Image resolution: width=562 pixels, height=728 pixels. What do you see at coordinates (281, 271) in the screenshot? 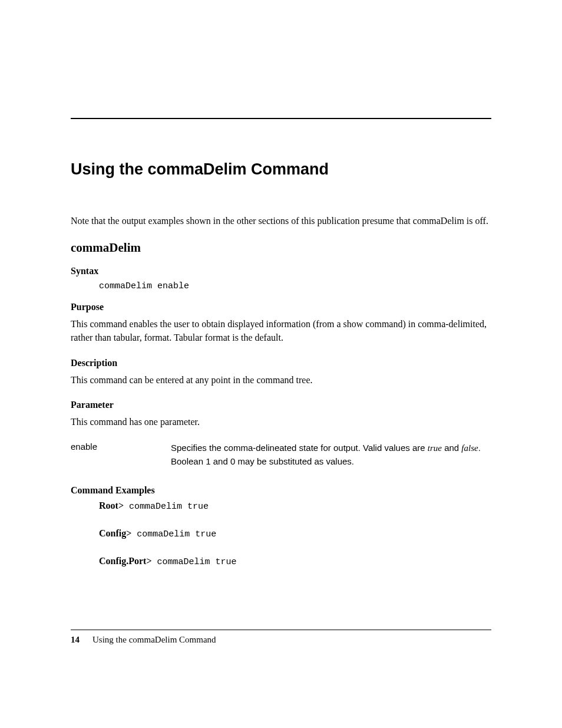
I see `syntax-heading: Syntax` at bounding box center [281, 271].